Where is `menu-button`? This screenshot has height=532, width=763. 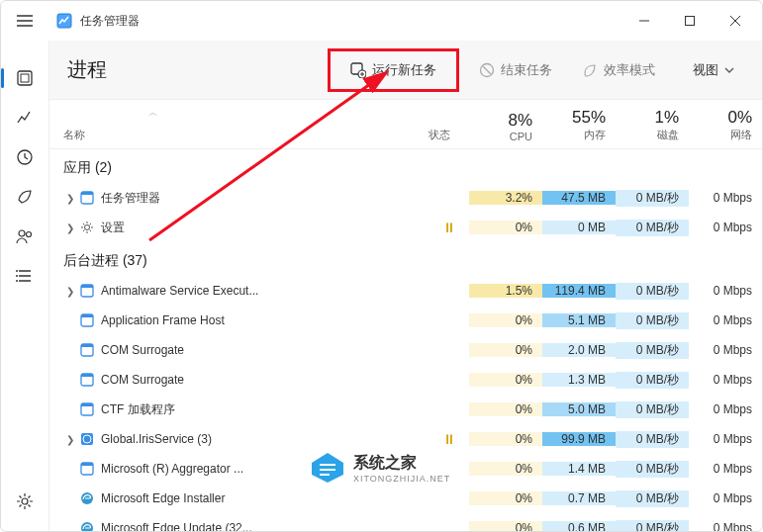
menu-button is located at coordinates (25, 21).